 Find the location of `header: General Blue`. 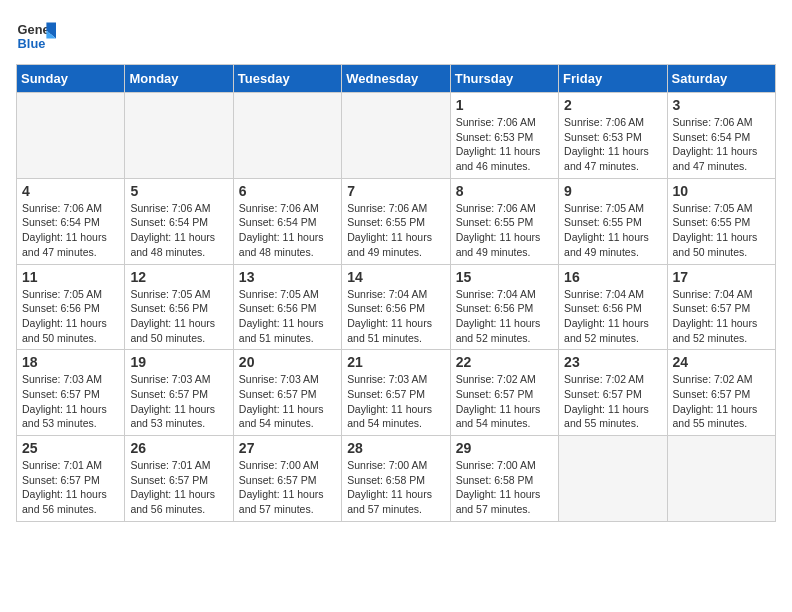

header: General Blue is located at coordinates (396, 36).